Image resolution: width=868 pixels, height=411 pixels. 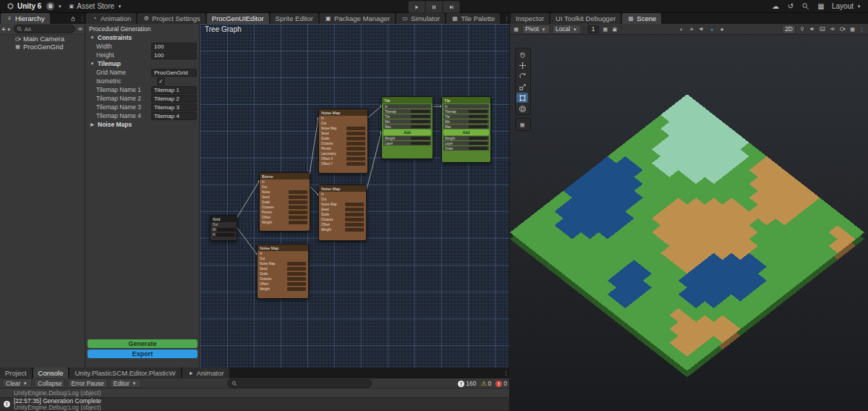 What do you see at coordinates (283, 271) in the screenshot?
I see `graph-node-noise-3: Noise MapInOutNoise MapSeedScaleOctavesO…` at bounding box center [283, 271].